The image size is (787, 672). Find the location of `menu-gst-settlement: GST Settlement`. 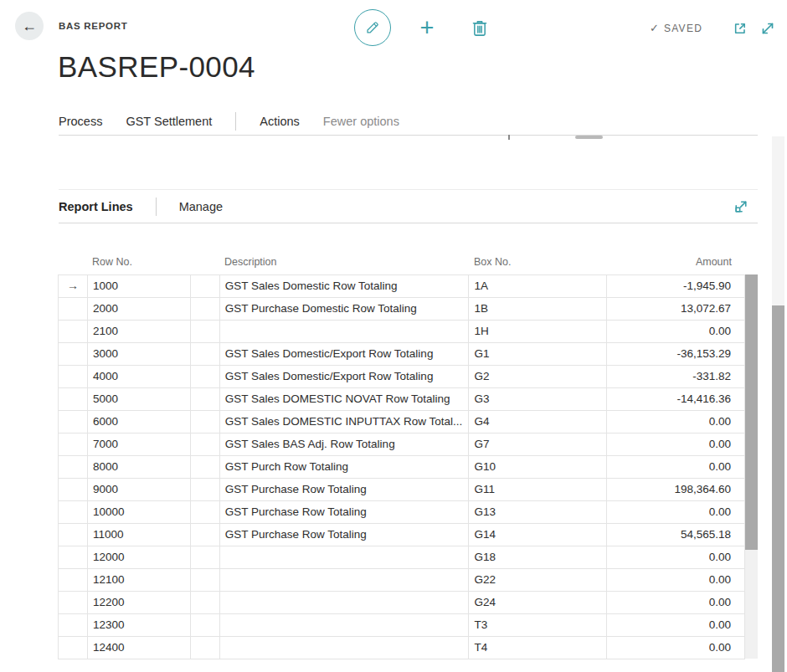

menu-gst-settlement: GST Settlement is located at coordinates (169, 121).